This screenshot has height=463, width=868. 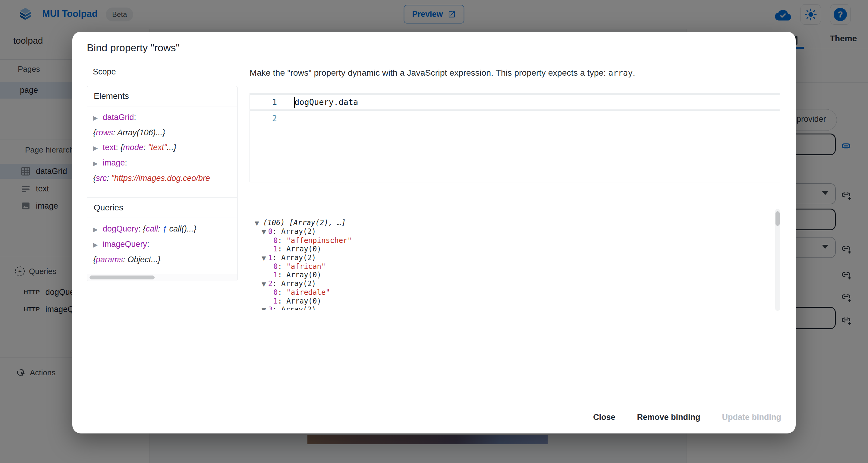 I want to click on line-number: 1, so click(x=267, y=102).